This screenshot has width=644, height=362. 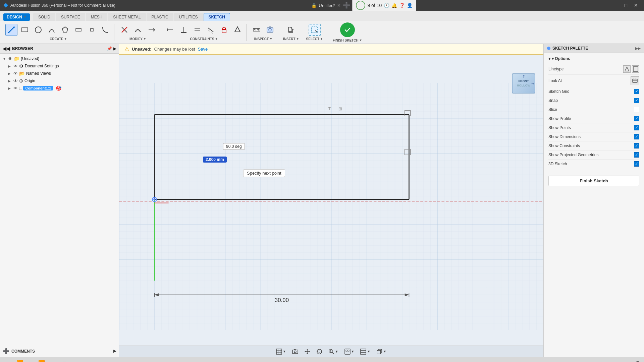 What do you see at coordinates (25, 17) in the screenshot?
I see `design-dropdown-arrow: ▼` at bounding box center [25, 17].